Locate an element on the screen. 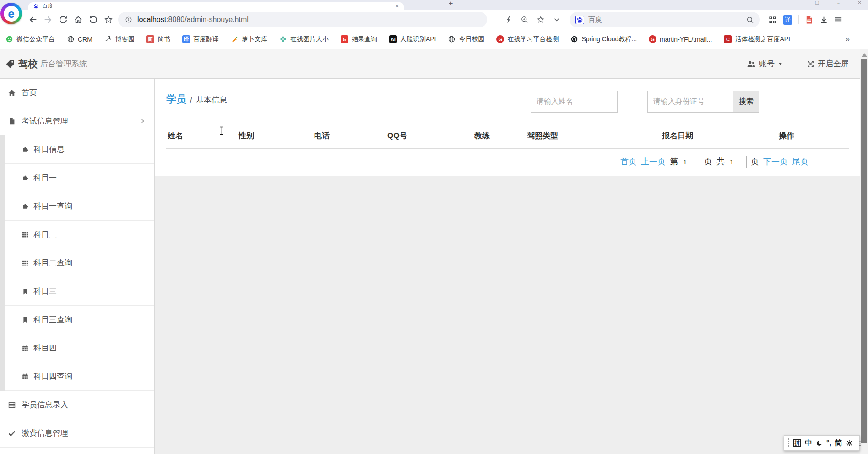 Image resolution: width=868 pixels, height=454 pixels. breadcrumb-primary: 学员 is located at coordinates (176, 99).